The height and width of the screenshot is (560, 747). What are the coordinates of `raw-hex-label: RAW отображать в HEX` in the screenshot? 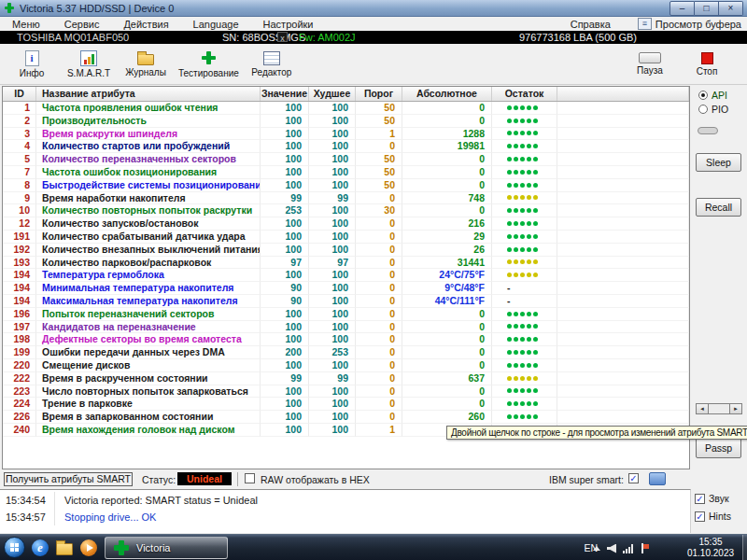 It's located at (316, 480).